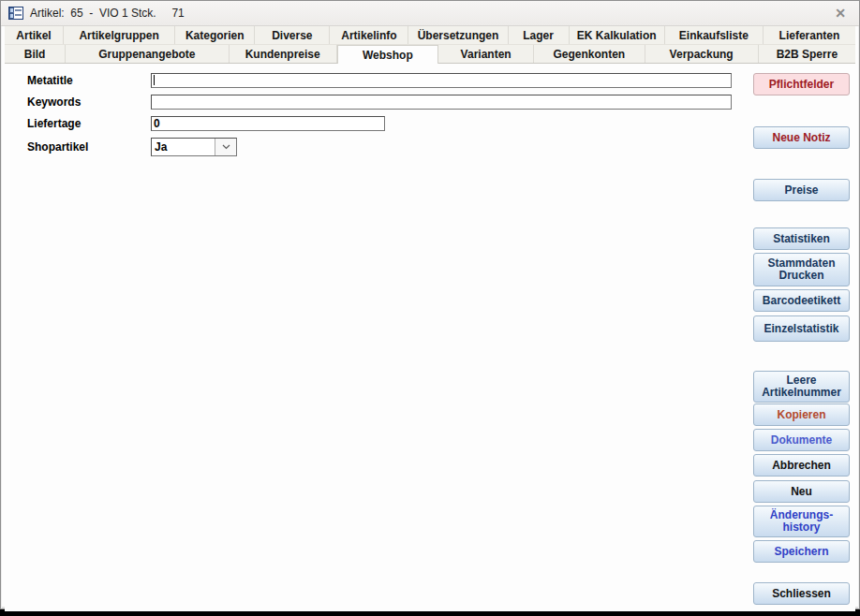  Describe the element at coordinates (486, 54) in the screenshot. I see `tab-varianten: Varianten` at that location.